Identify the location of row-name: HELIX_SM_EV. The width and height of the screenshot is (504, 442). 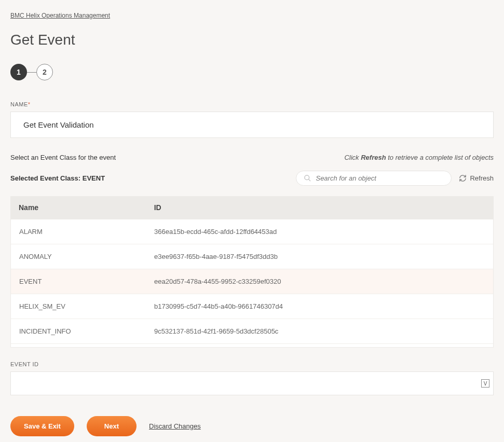
(78, 307).